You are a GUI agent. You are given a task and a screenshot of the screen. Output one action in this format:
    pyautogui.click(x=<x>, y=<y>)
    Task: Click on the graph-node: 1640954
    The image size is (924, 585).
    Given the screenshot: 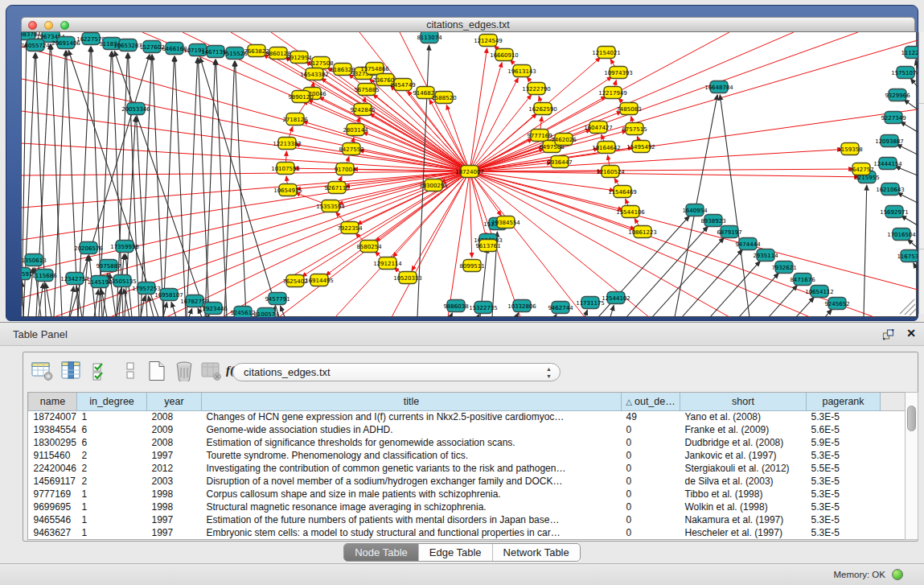 What is the action you would take?
    pyautogui.click(x=695, y=211)
    